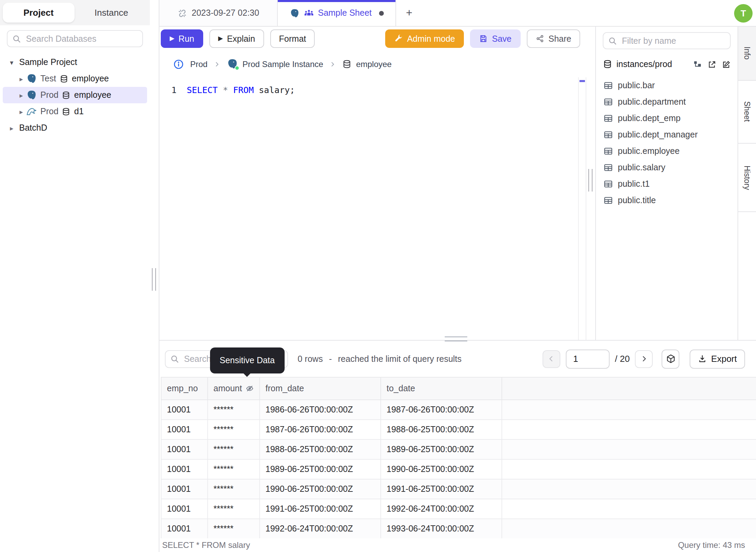 This screenshot has height=552, width=756. I want to click on cell-to-date: 1988-06-25T00:00:00Z, so click(442, 430).